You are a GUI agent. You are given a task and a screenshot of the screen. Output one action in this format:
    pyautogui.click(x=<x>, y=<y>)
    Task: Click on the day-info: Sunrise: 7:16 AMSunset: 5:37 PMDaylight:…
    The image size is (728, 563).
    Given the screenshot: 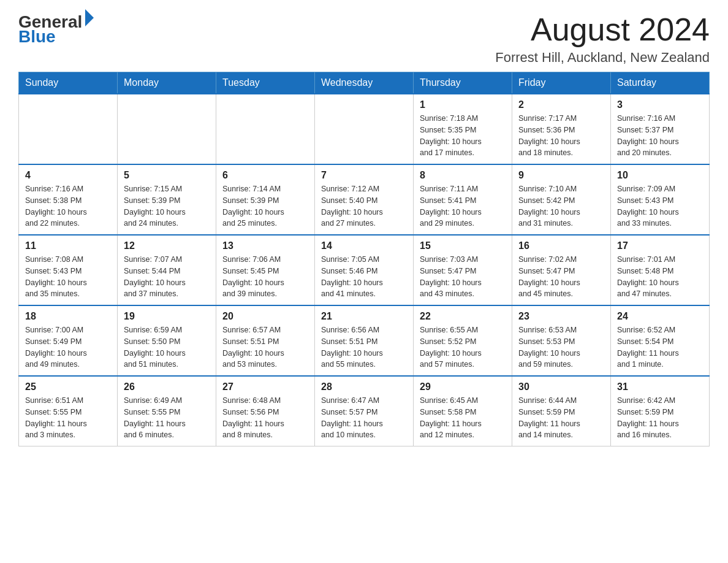 What is the action you would take?
    pyautogui.click(x=660, y=136)
    